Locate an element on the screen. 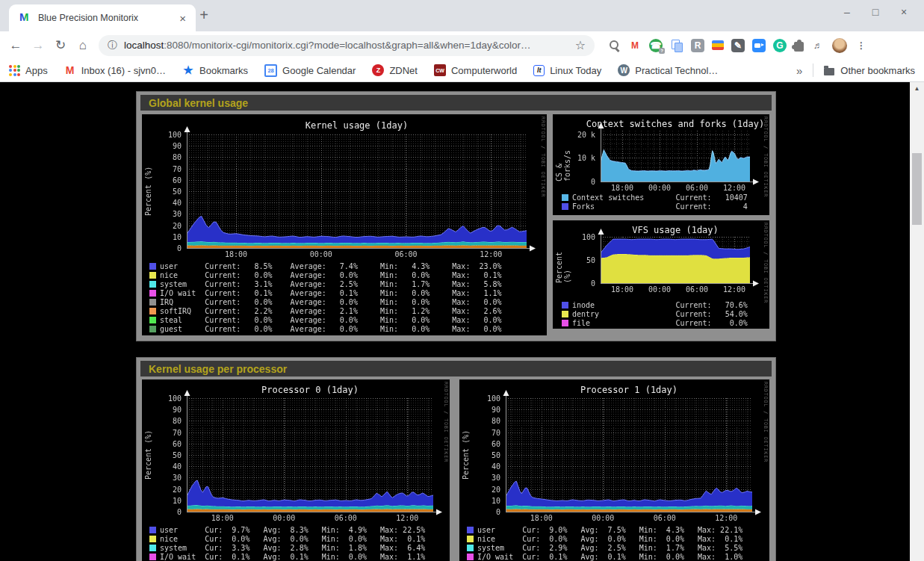  bookmark-label: Computerworld is located at coordinates (484, 70).